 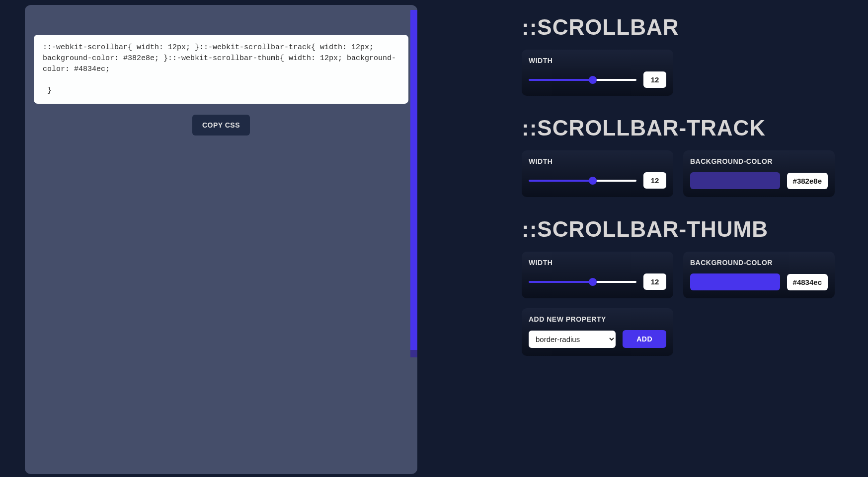 I want to click on scrollbar-thumb-section: ::SCROLLBAR-THUMB WIDTH 12 BACKGROUND-CO…, so click(x=685, y=286).